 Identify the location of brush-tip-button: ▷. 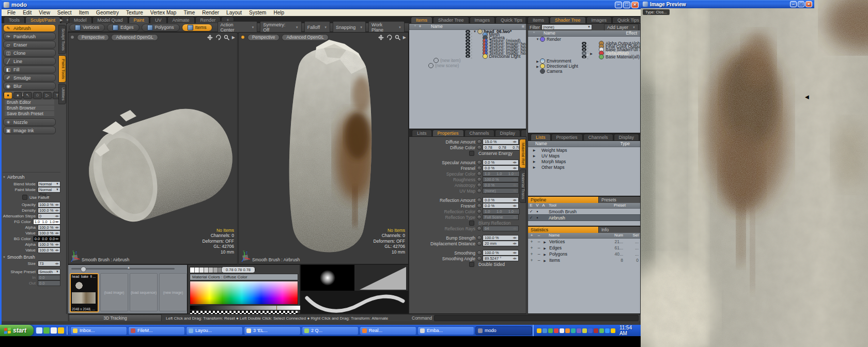
(48, 96).